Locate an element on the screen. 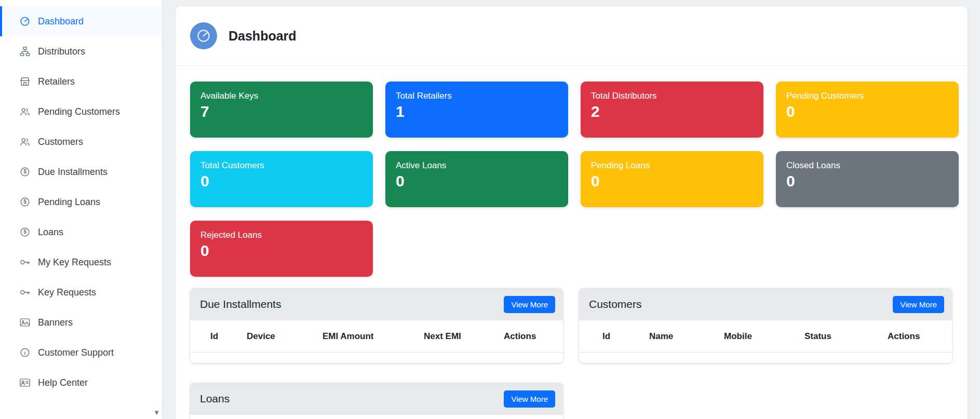  sidebar-item-retailers: Retailers is located at coordinates (81, 82).